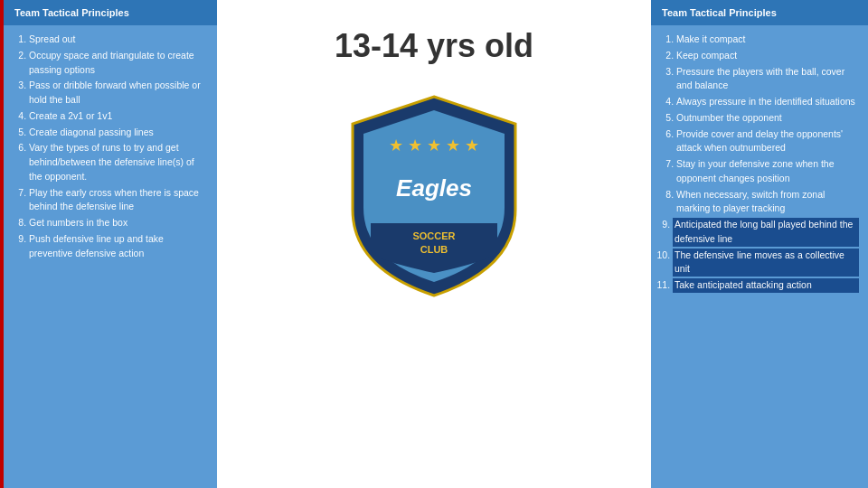 The height and width of the screenshot is (488, 868). What do you see at coordinates (768, 80) in the screenshot?
I see `list-item: Pressure the players with the ball, cove…` at bounding box center [768, 80].